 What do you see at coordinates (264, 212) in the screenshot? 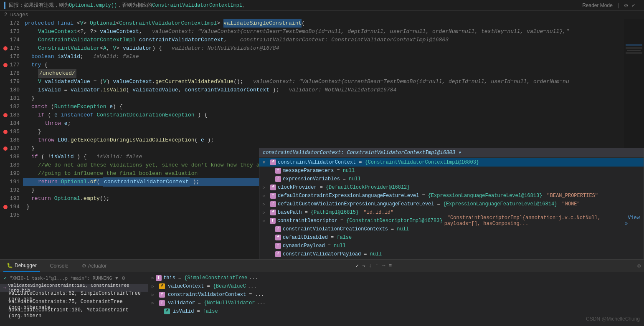
I see `expand-arrow-6: ▷` at bounding box center [264, 212].